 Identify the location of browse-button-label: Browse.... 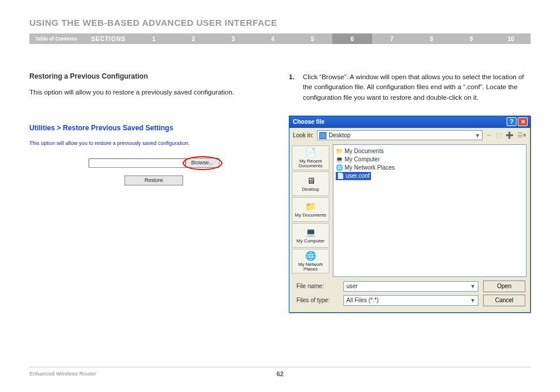
(203, 163).